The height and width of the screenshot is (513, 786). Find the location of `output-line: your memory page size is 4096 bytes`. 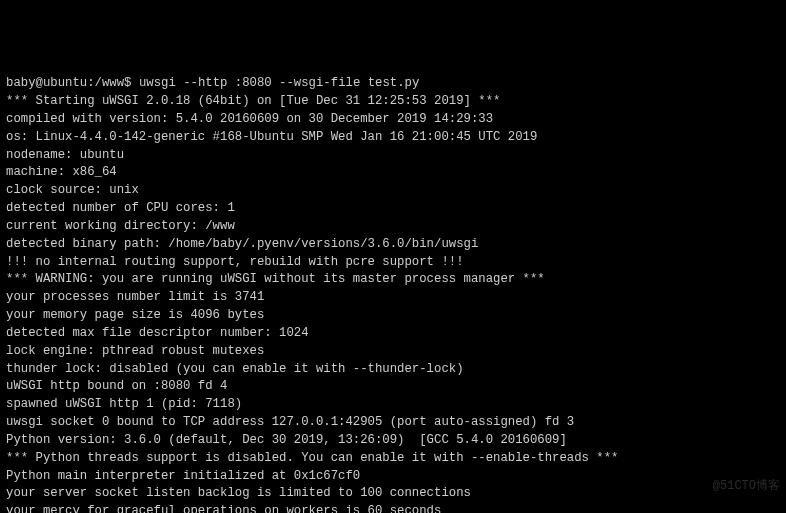

output-line: your memory page size is 4096 bytes is located at coordinates (393, 316).